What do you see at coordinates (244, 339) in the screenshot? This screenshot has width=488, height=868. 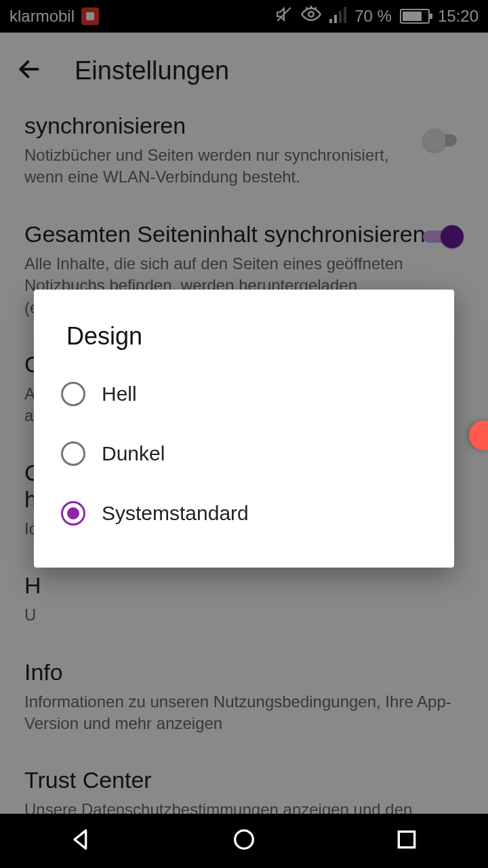 I see `dialog-title: Design` at bounding box center [244, 339].